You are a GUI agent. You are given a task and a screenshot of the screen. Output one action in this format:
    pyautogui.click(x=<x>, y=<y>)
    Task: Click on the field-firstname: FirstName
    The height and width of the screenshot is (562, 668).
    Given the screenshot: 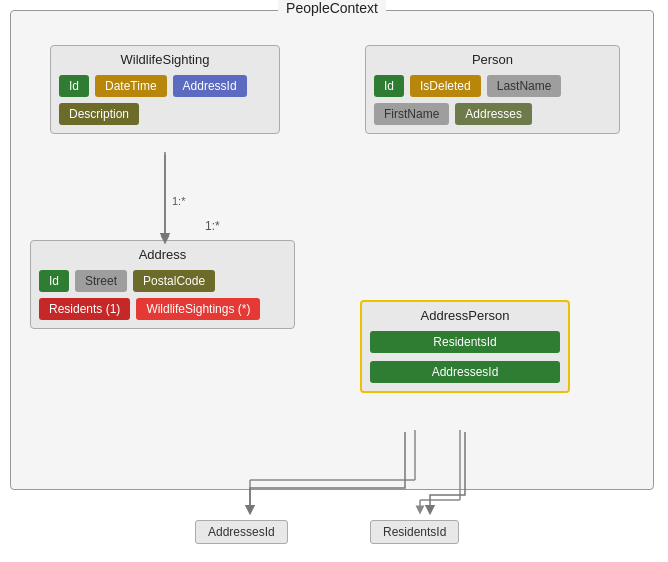 What is the action you would take?
    pyautogui.click(x=412, y=114)
    